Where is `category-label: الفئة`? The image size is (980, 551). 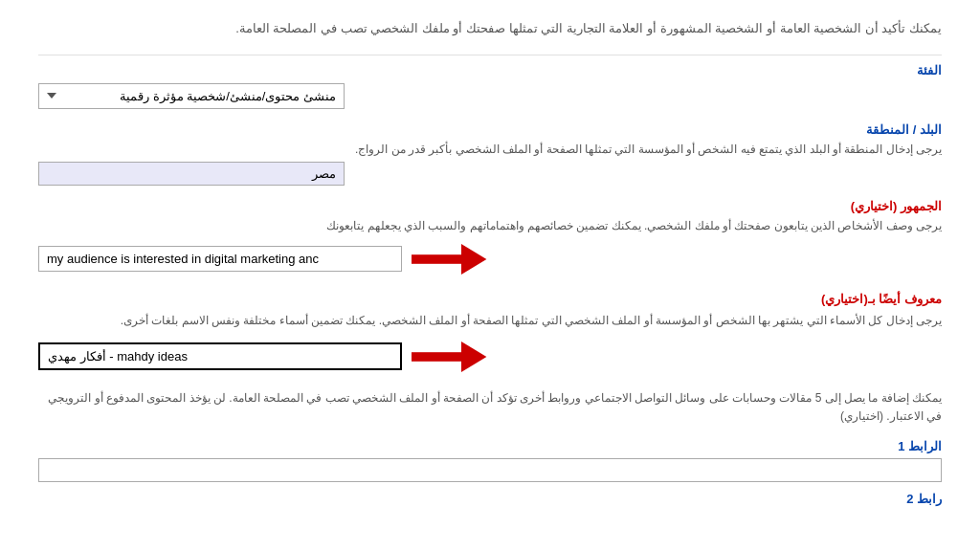
category-label: الفئة is located at coordinates (490, 71).